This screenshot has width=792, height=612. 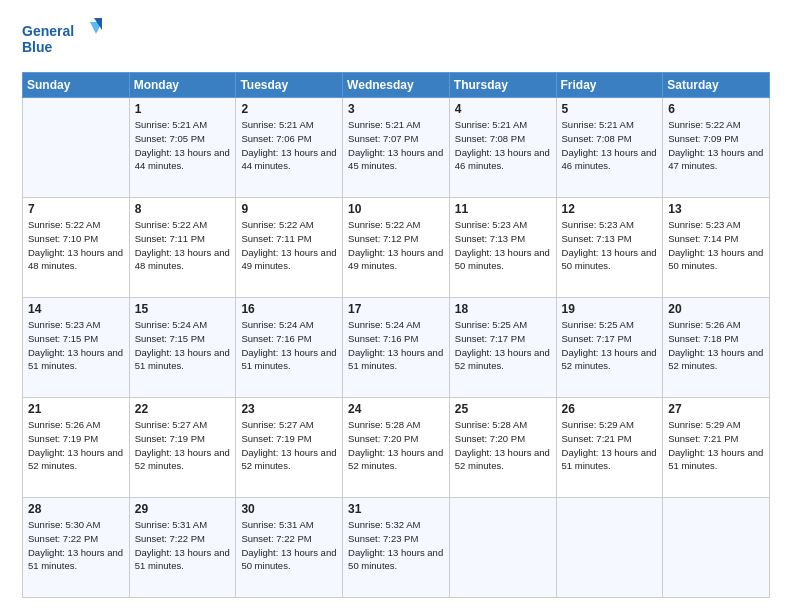 I want to click on calendar-cell: 28Sunrise: 5:30 AMSunset: 7:22 PMDayligh…, so click(x=76, y=548).